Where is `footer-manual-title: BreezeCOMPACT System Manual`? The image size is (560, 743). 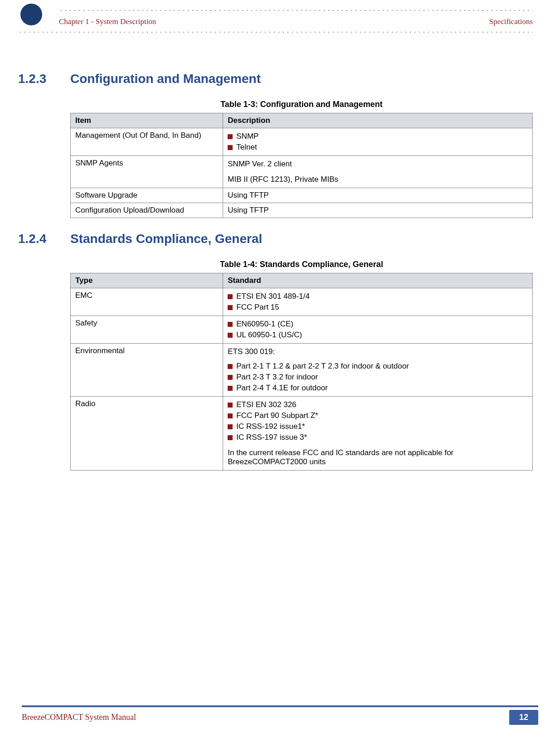 footer-manual-title: BreezeCOMPACT System Manual is located at coordinates (79, 717).